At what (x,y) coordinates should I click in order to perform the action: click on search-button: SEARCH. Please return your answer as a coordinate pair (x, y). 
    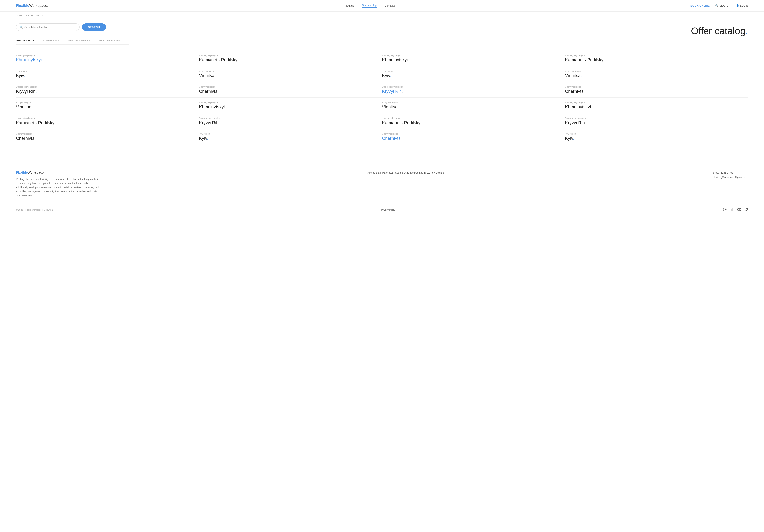
    Looking at the image, I should click on (94, 27).